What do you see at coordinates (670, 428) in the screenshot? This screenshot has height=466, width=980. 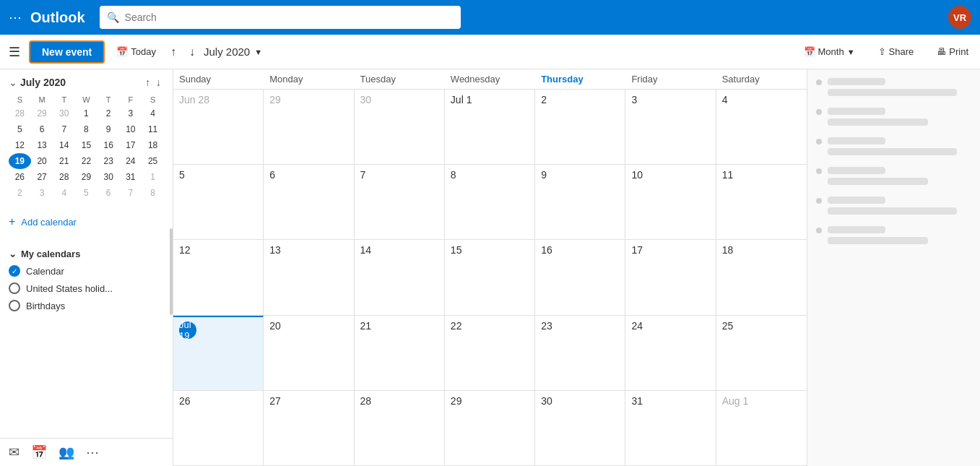 I see `calendar-cell: 31` at bounding box center [670, 428].